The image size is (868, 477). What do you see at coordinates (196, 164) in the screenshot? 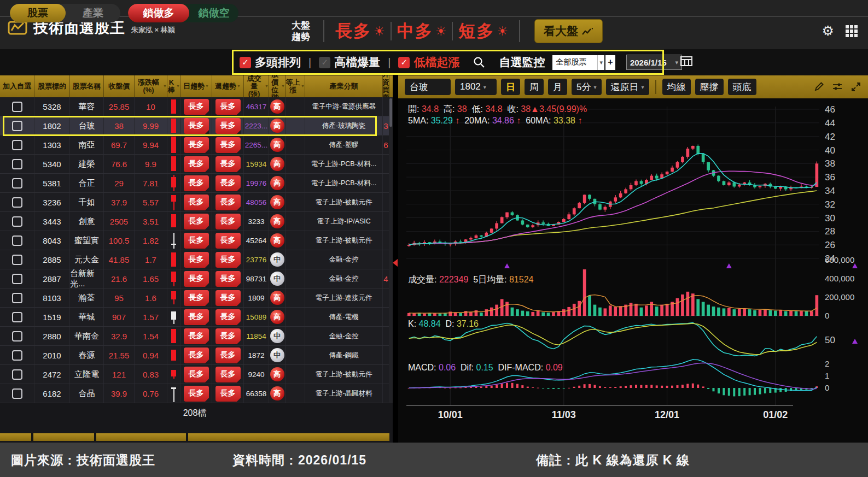
I see `table-row: 5340建榮76.69.9長多長多15934高電子上游-PCB-材料...` at bounding box center [196, 164].